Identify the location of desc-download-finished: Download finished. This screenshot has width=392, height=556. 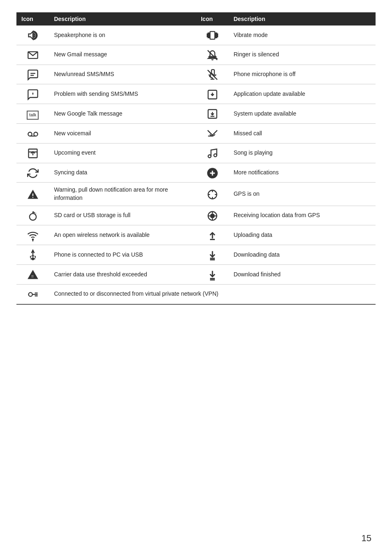
(302, 274).